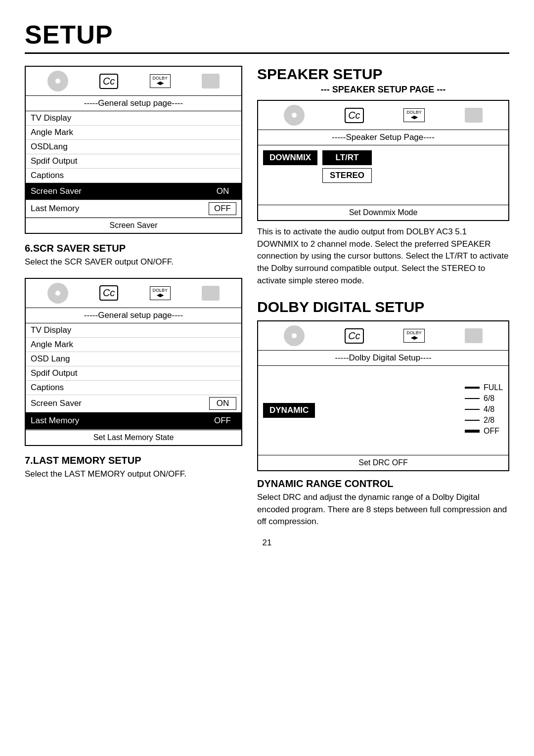  I want to click on osd1-item-screensaver: Screen Saver ON, so click(134, 192).